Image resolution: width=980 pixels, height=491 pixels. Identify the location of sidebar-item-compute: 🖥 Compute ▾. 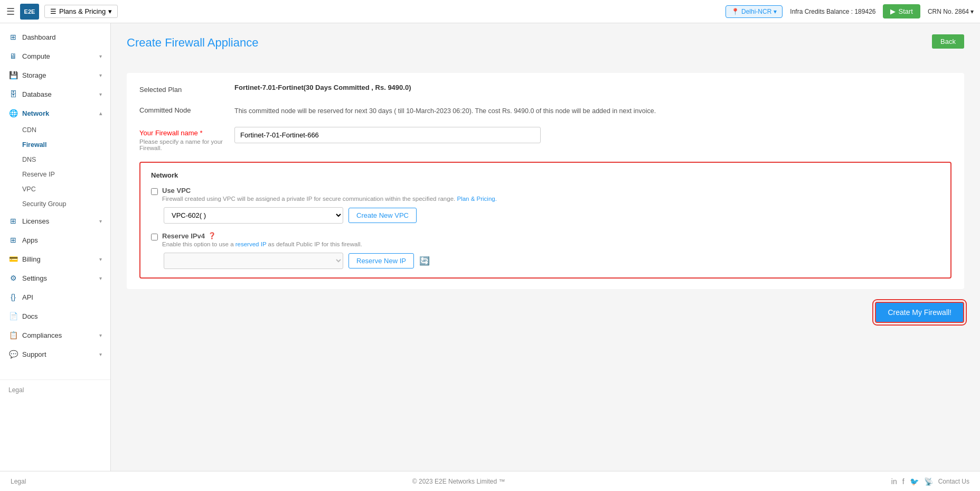
(55, 56).